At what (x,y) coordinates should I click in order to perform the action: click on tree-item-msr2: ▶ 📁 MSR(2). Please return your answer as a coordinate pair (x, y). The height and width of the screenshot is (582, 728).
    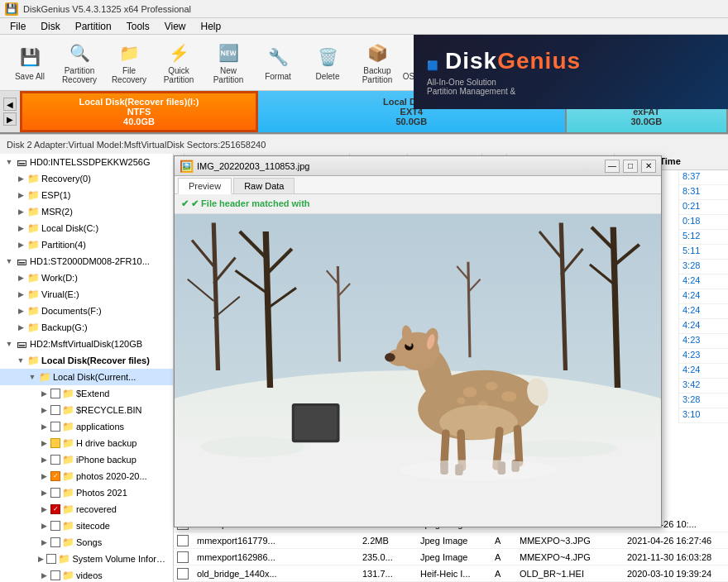
    Looking at the image, I should click on (86, 212).